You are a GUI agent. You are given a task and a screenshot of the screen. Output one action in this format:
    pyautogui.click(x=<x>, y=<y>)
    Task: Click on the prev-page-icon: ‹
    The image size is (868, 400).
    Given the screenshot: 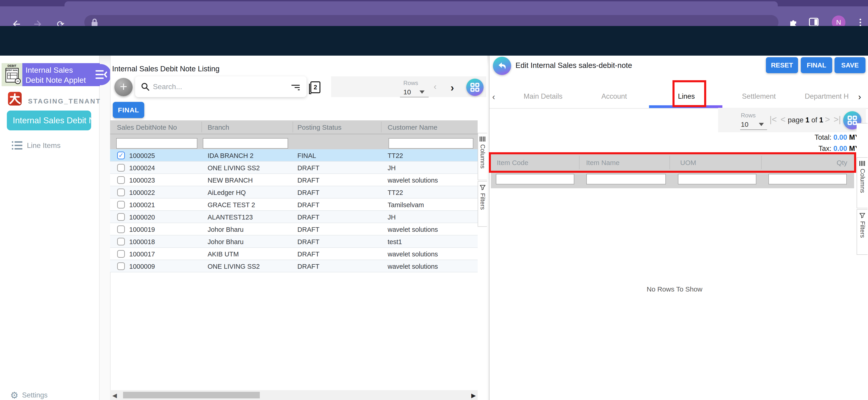 What is the action you would take?
    pyautogui.click(x=435, y=87)
    